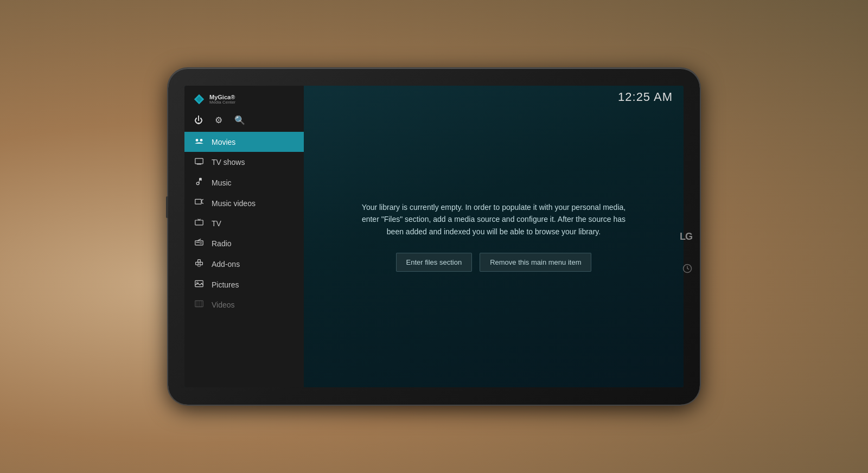 Image resolution: width=868 pixels, height=473 pixels. I want to click on settings-icon: ⚙, so click(219, 120).